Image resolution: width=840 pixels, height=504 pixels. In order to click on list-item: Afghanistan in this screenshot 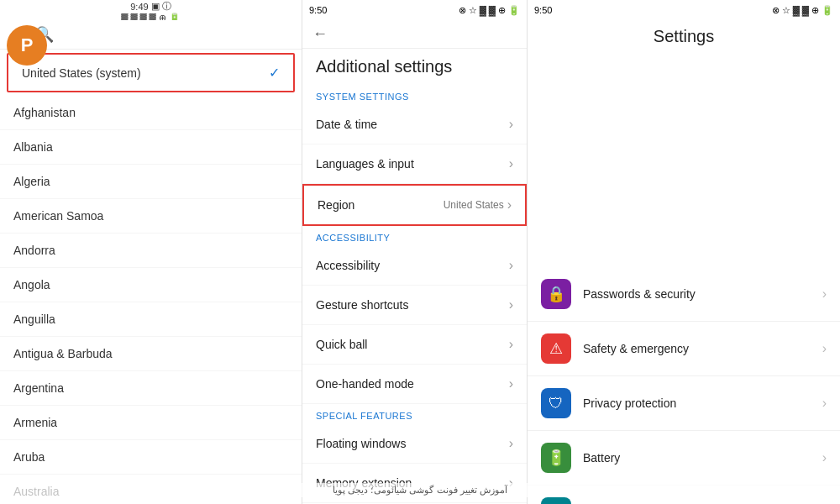, I will do `click(151, 113)`.